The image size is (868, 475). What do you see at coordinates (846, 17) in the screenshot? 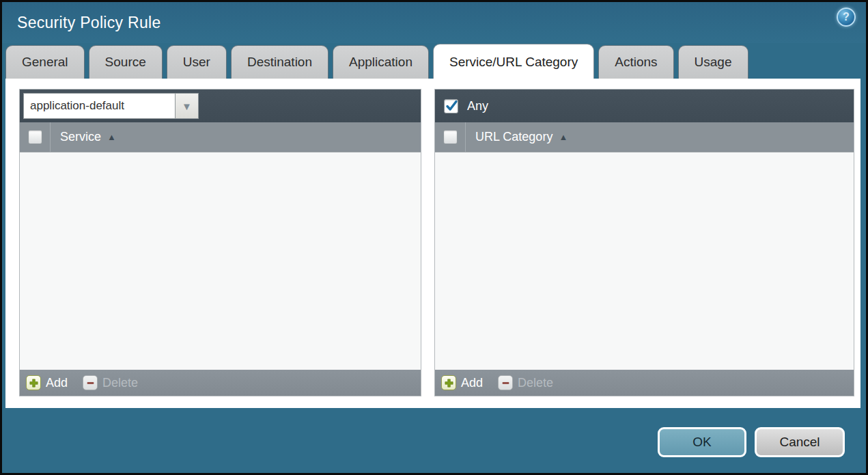
I see `help-icon: ?` at bounding box center [846, 17].